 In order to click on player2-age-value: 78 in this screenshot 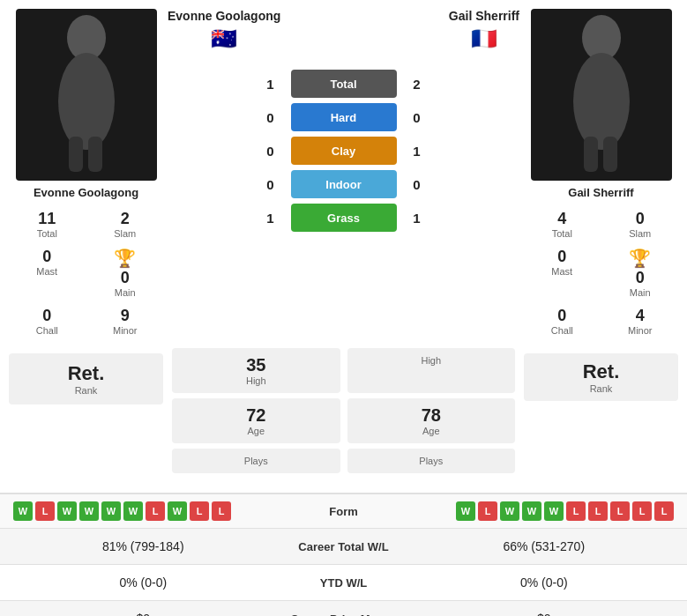, I will do `click(432, 416)`.